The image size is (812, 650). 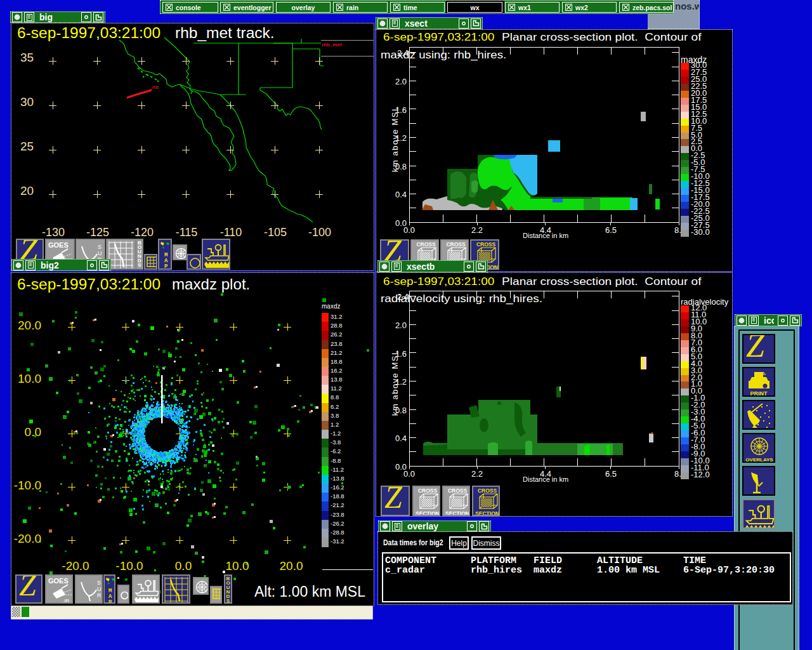 I want to click on svg-text: .IR, so click(x=66, y=600).